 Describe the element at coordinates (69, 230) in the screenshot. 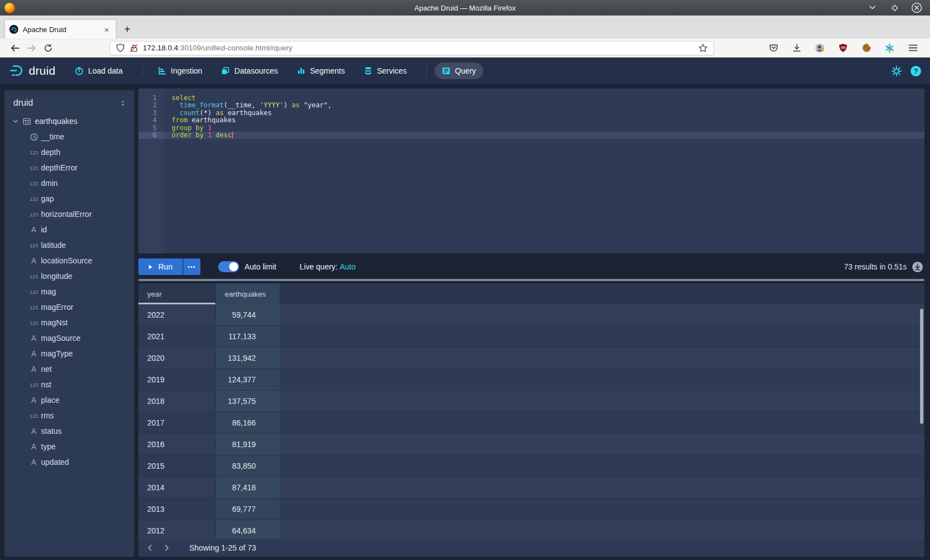

I see `column-item-id: Aid` at that location.